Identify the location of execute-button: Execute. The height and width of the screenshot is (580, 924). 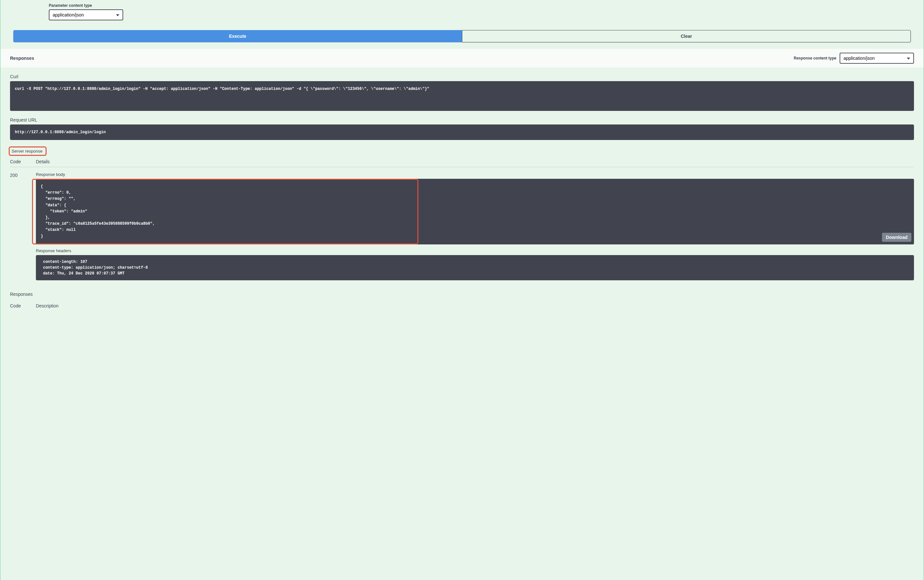
(238, 36).